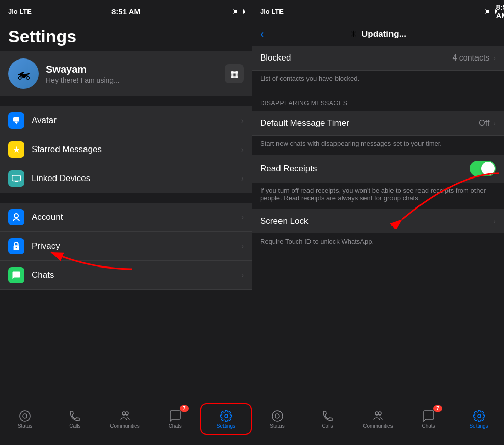 The height and width of the screenshot is (445, 504). What do you see at coordinates (483, 169) in the screenshot?
I see `read-receipts-toggle` at bounding box center [483, 169].